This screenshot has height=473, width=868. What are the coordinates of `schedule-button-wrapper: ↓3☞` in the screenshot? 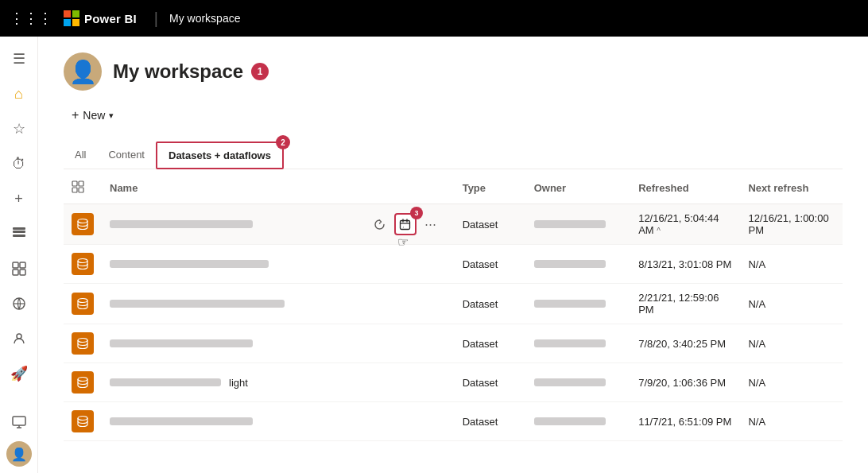 It's located at (405, 224).